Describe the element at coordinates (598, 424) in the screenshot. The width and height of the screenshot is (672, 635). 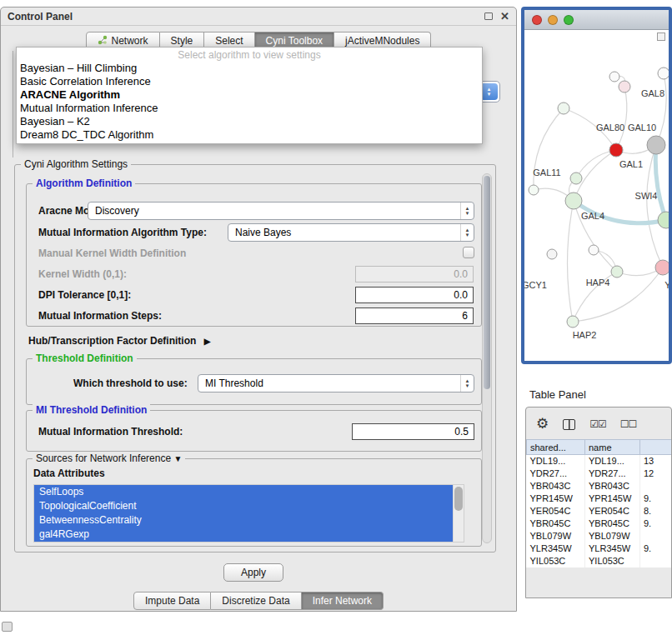
I see `select-all-columns-icon: ☑☑` at that location.